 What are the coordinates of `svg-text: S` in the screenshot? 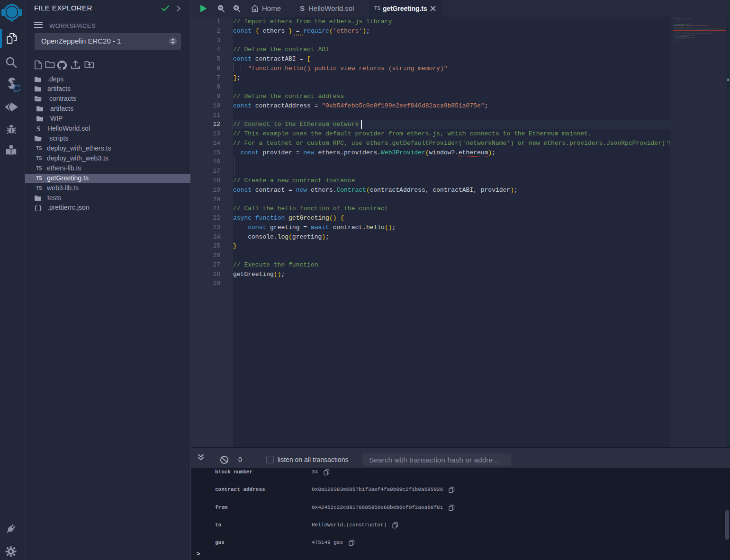 It's located at (38, 129).